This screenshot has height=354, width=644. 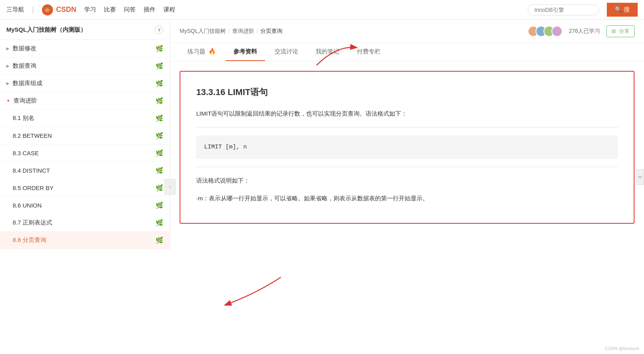 I want to click on article-title: 13.3.16 LIMIT语句, so click(x=407, y=92).